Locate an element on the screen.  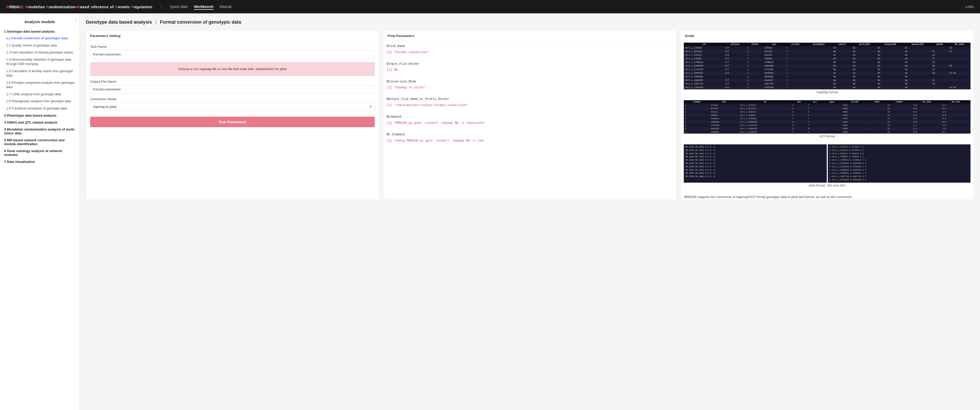
nav-links: Quick Start Workbench Manual is located at coordinates (201, 7).